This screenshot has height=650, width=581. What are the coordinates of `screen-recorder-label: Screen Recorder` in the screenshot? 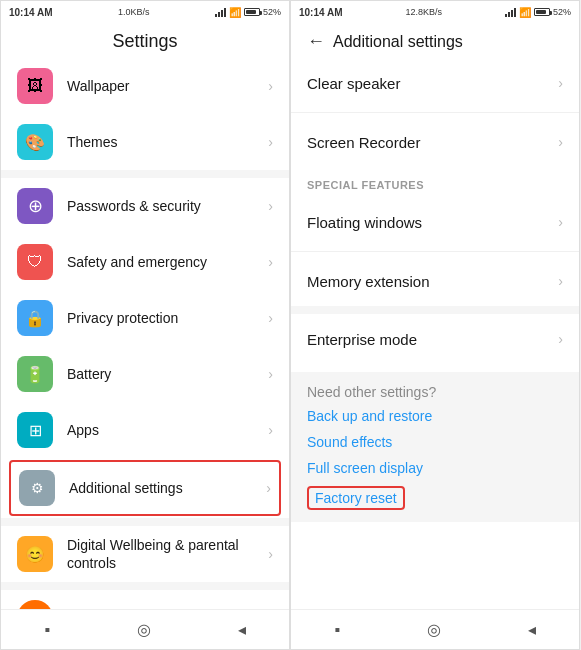 It's located at (430, 142).